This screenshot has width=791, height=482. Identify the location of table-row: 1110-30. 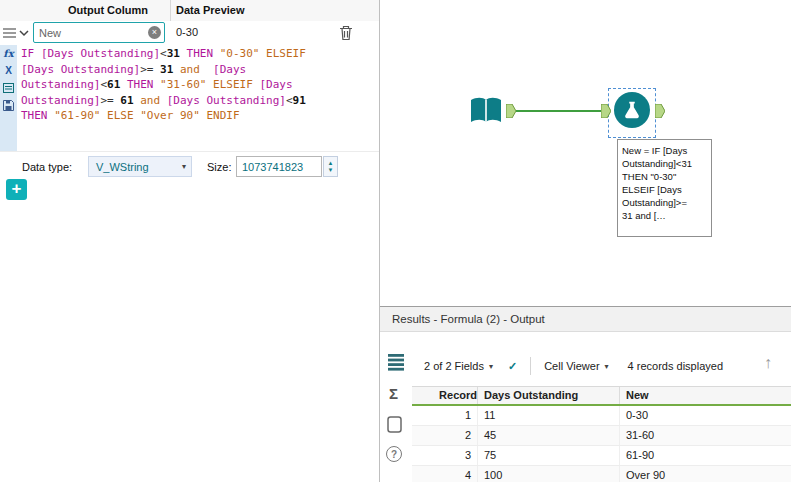
(602, 416).